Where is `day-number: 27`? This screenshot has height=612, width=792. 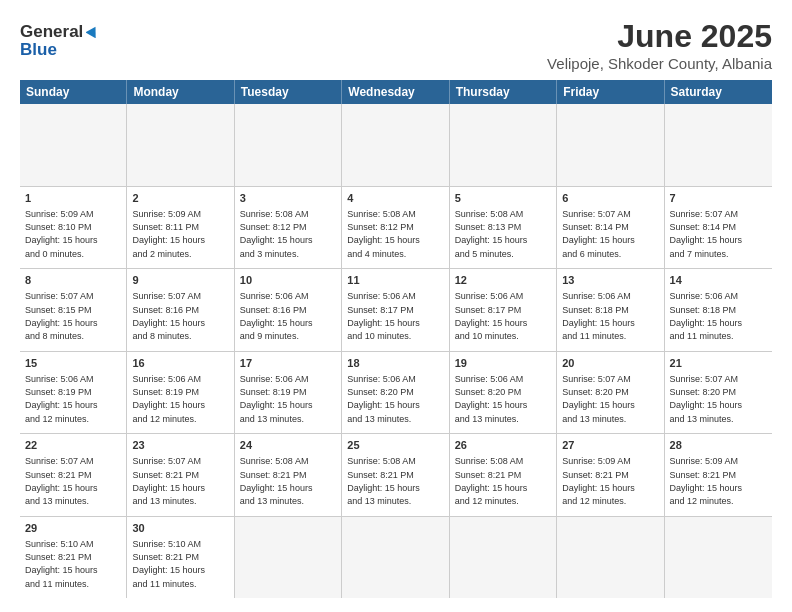
day-number: 27 is located at coordinates (610, 446).